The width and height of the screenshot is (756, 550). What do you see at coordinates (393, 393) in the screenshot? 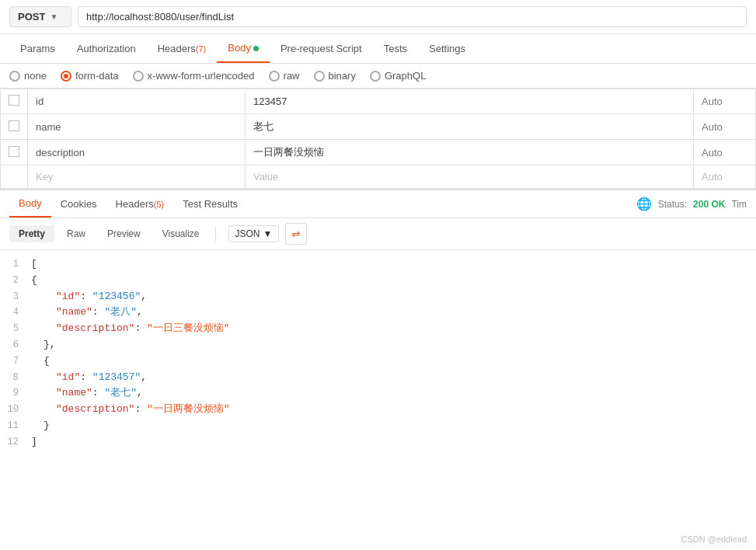
I see `code-content: "name": "老七",` at bounding box center [393, 393].